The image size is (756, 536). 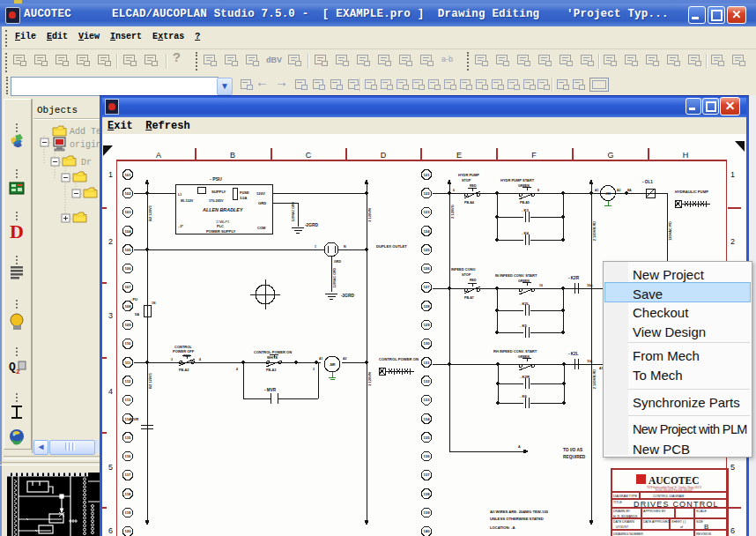 What do you see at coordinates (525, 210) in the screenshot?
I see `svg-text: - K3` at bounding box center [525, 210].